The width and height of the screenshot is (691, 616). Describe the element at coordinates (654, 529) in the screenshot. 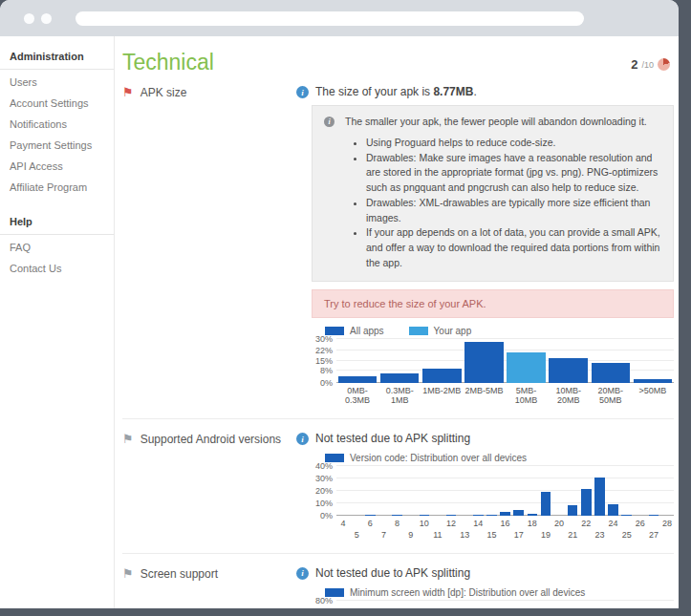

I see `x-tick-label: 27` at that location.